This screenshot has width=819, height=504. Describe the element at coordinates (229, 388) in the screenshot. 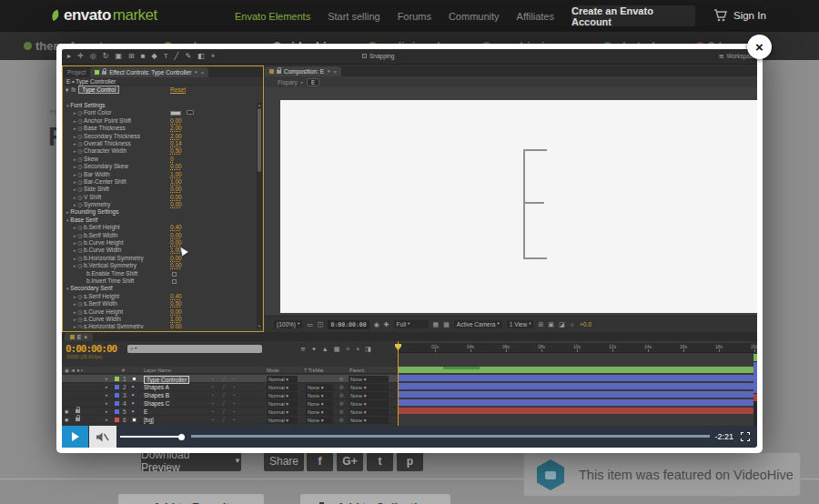

I see `layer-row-2: ▸2✦Shapes A▪ ╱ ▪Normal ▾None ▾◎None ▾` at that location.